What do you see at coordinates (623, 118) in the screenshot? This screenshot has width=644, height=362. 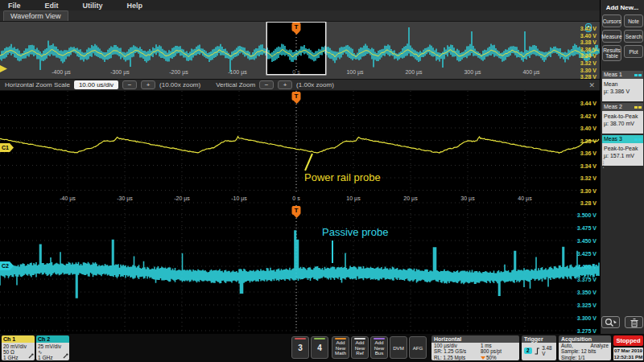 I see `measurement-card: Meas 2Peak-to-Peakµ: 38.70 mV` at bounding box center [623, 118].